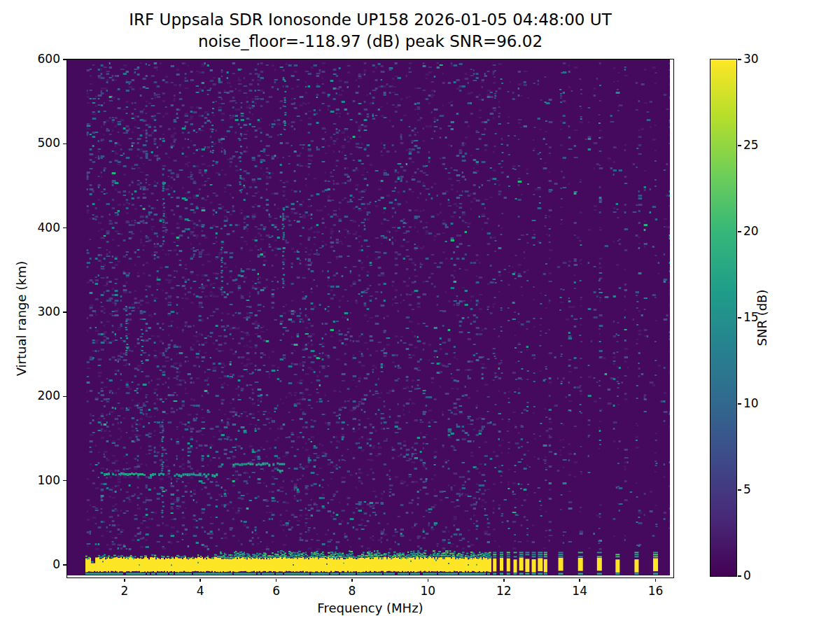 This screenshot has height=630, width=840. I want to click on x-tick-label: 4, so click(200, 591).